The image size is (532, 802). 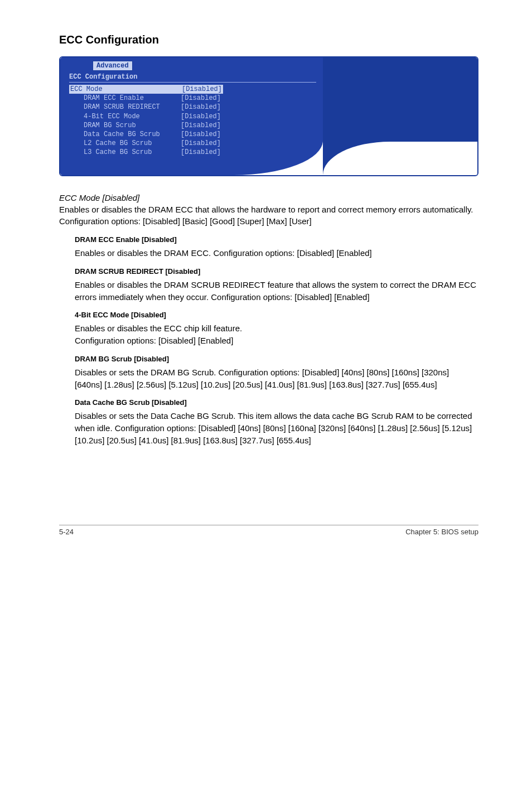 I want to click on ecc-mode-heading: ECC Mode [Disabled], so click(x=269, y=197).